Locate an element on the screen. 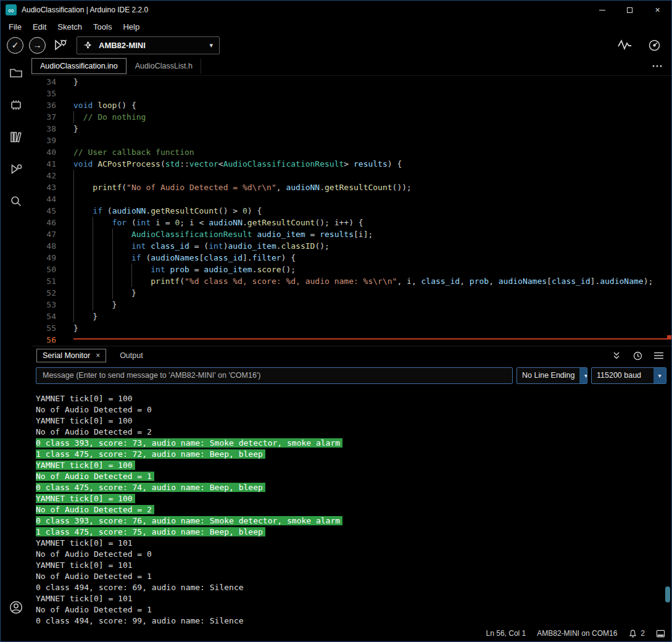 This screenshot has width=672, height=642. code-line-40: 40// User callback function is located at coordinates (352, 152).